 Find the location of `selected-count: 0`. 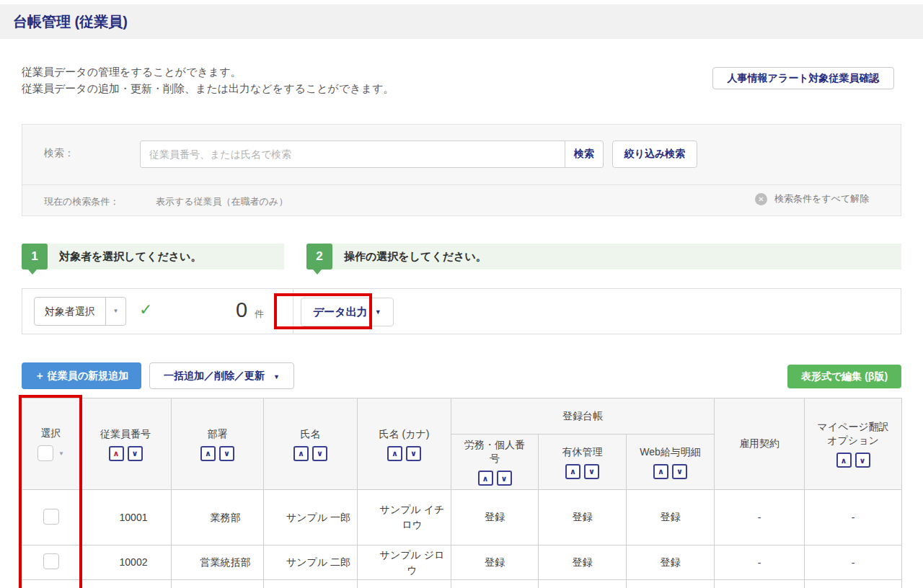

selected-count: 0 is located at coordinates (242, 310).